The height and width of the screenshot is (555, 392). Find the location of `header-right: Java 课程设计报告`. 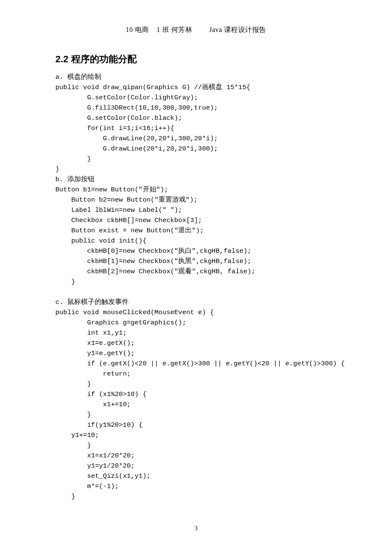

header-right: Java 课程设计报告 is located at coordinates (238, 30).